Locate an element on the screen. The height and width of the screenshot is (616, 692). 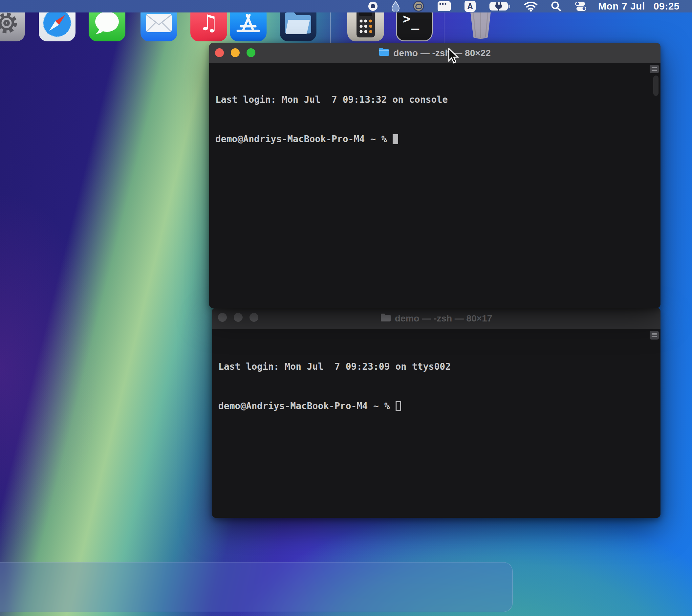
terminal-front-titlebar: demo — -zsh — 80×22 is located at coordinates (435, 53).